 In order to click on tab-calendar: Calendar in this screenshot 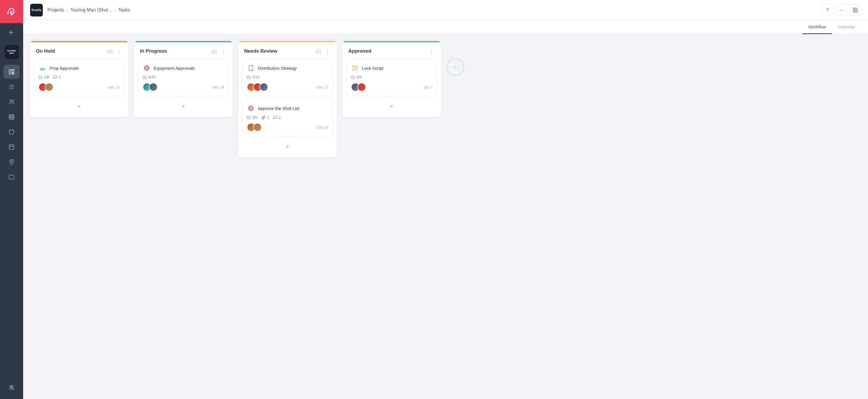, I will do `click(846, 27)`.